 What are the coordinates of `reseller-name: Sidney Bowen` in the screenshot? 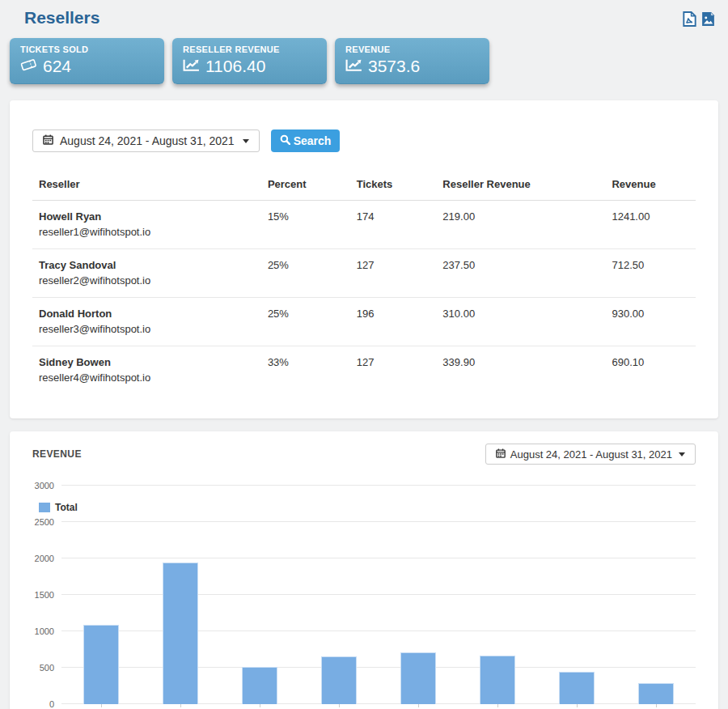 It's located at (147, 363).